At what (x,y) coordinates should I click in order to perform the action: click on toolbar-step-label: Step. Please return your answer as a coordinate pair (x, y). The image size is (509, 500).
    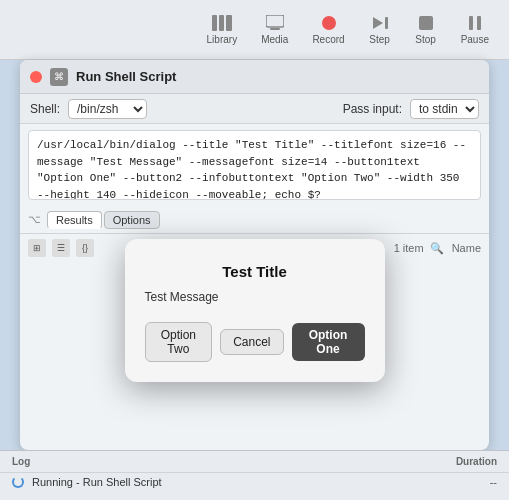
    Looking at the image, I should click on (380, 40).